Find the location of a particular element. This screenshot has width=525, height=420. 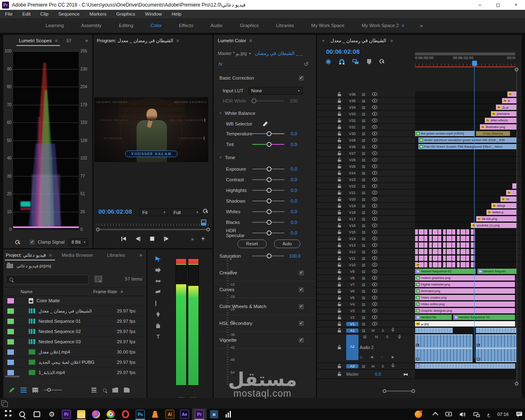

tone-slider is located at coordinates (268, 212).